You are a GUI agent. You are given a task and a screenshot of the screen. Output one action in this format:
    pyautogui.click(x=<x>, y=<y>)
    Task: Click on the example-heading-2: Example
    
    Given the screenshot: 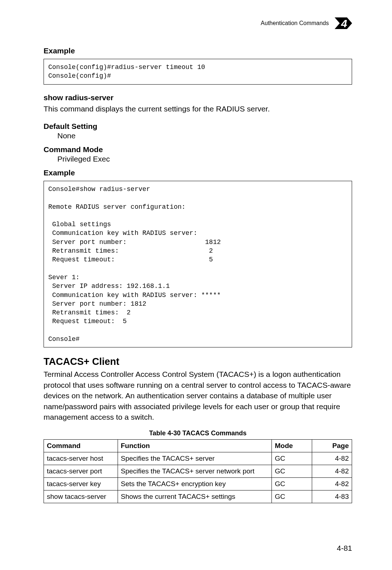 What is the action you would take?
    pyautogui.click(x=198, y=173)
    